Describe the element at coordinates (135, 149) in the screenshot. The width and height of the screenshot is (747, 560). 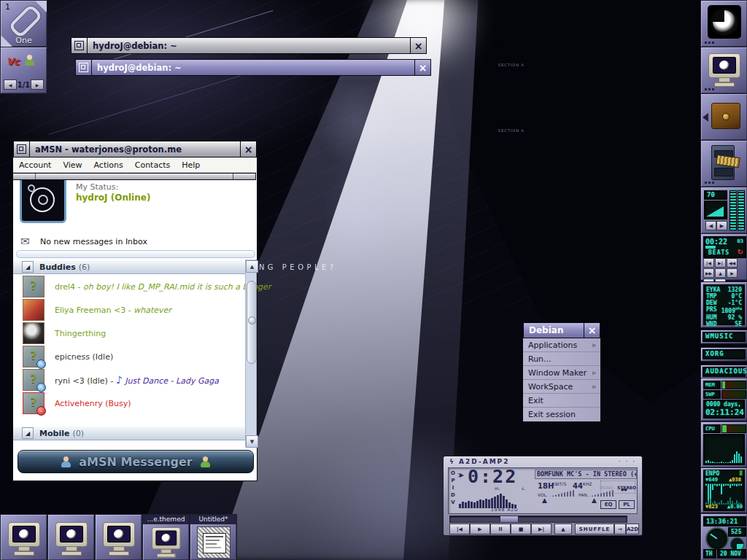
I see `amsn-titlebar: aMSN - waterjones@proton.me ×` at that location.